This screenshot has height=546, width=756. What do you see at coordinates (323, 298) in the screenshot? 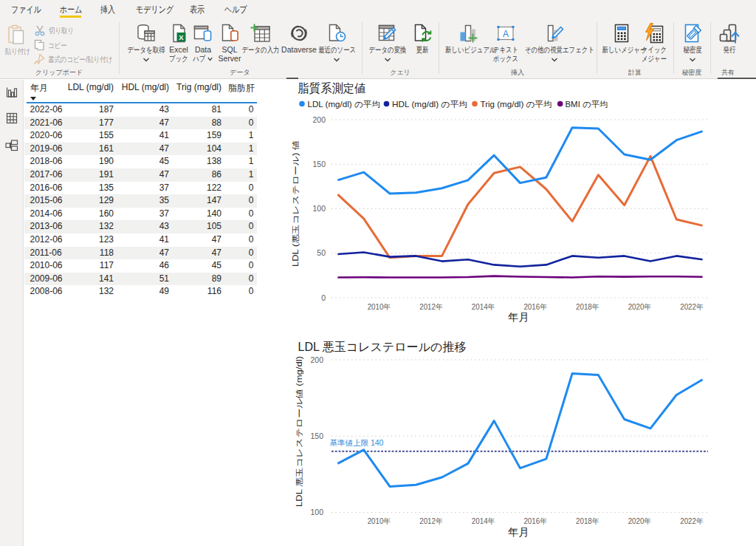
I see `svg-text: 0` at bounding box center [323, 298].